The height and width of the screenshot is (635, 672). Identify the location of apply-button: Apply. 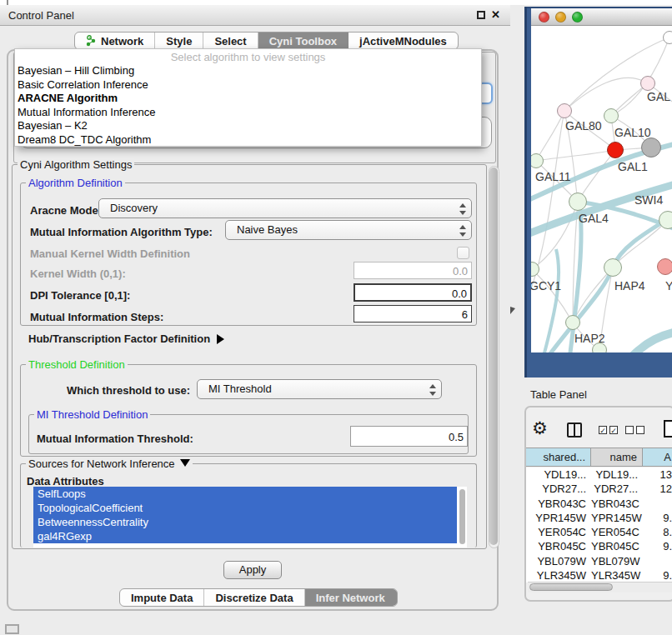
(253, 570).